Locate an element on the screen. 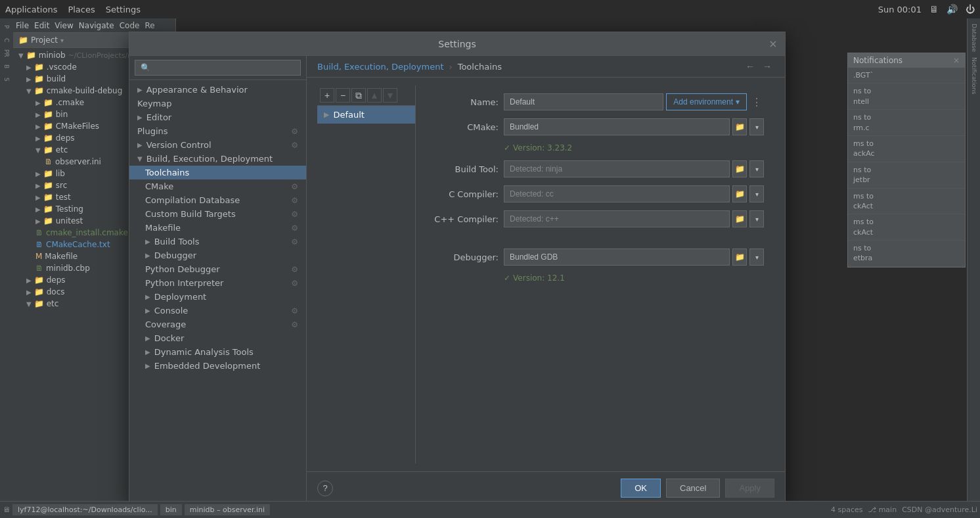 The height and width of the screenshot is (518, 980). nav-forward-button: → is located at coordinates (767, 66).